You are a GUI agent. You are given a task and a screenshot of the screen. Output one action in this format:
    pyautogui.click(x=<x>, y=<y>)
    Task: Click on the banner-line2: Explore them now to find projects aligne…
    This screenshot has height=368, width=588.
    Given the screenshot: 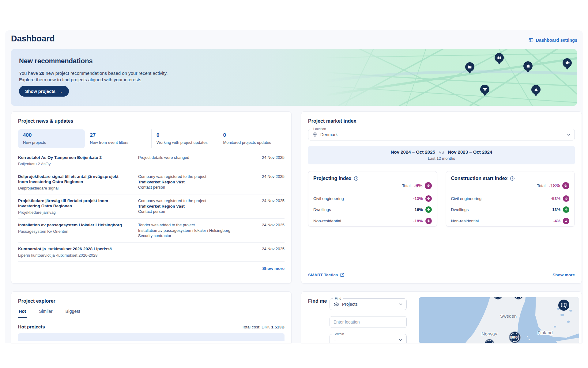 What is the action you would take?
    pyautogui.click(x=93, y=80)
    